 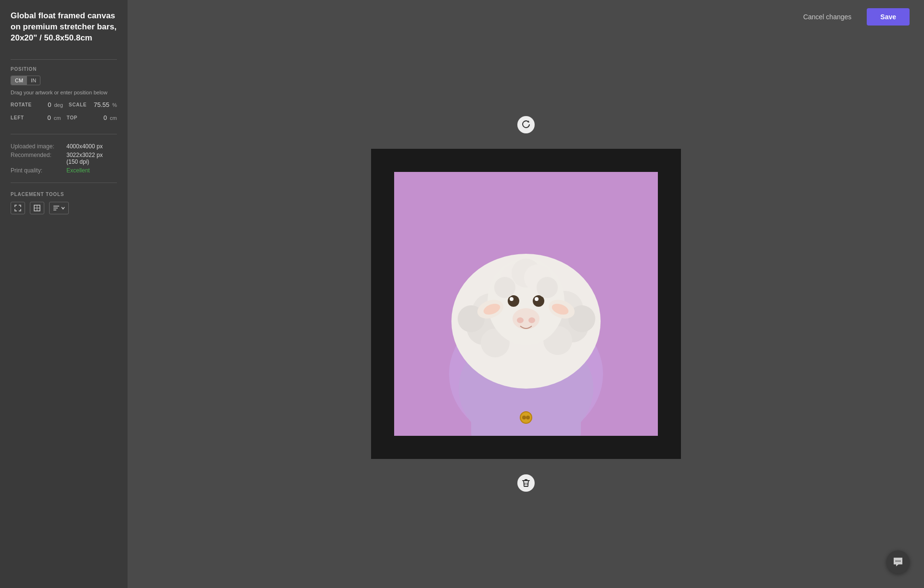 What do you see at coordinates (77, 118) in the screenshot?
I see `top-label: TOP` at bounding box center [77, 118].